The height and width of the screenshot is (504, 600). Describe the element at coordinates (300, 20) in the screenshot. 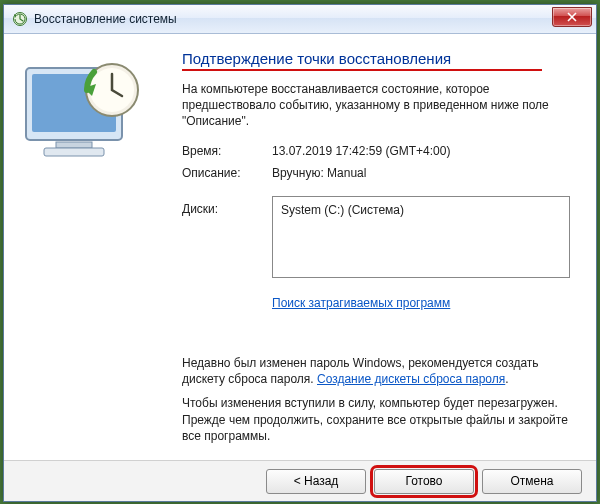

I see `title-bar: Восстановление системы` at that location.